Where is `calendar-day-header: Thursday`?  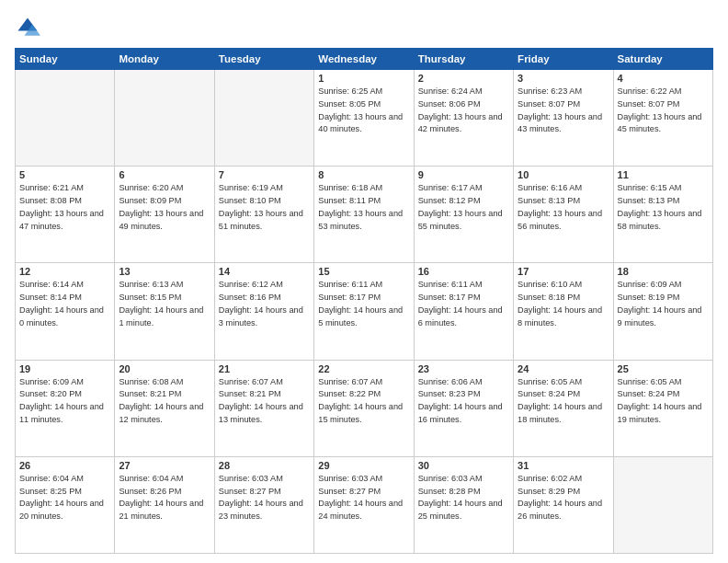 calendar-day-header: Thursday is located at coordinates (463, 59).